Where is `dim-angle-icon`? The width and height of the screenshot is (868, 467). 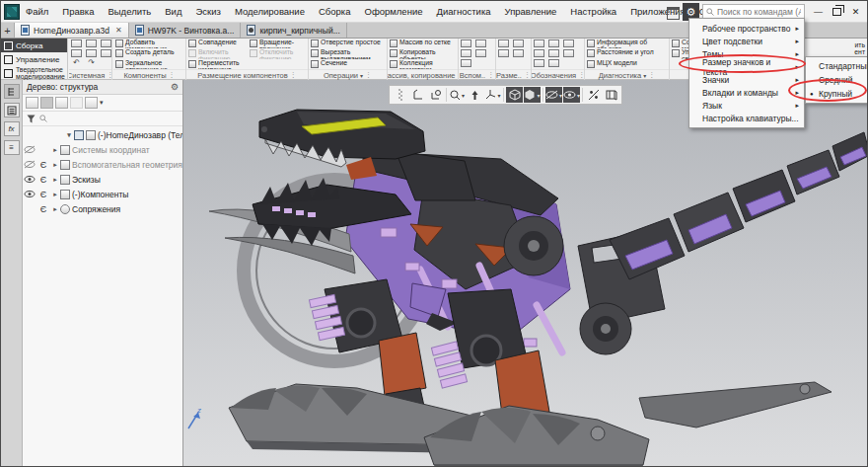 dim-angle-icon is located at coordinates (519, 43).